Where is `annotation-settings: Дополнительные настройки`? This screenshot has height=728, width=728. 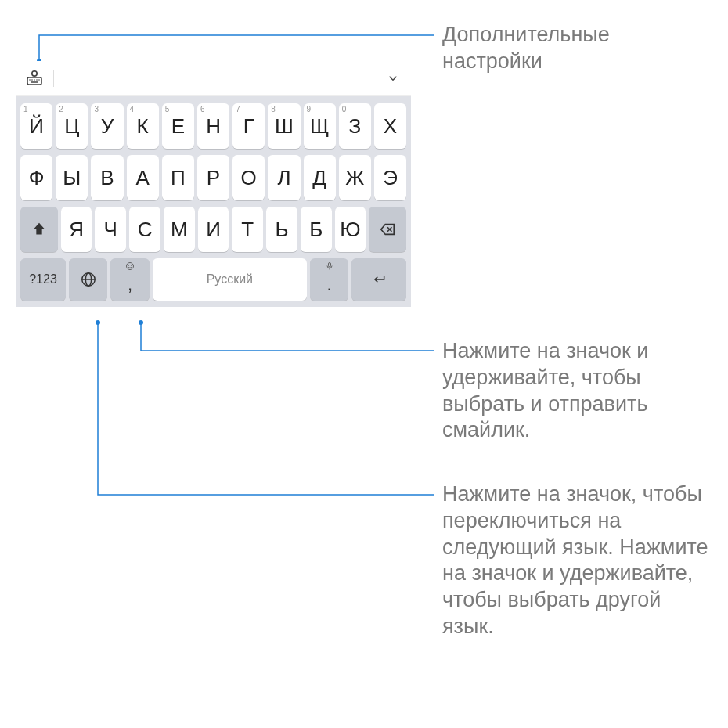
annotation-settings: Дополнительные настройки is located at coordinates (579, 49).